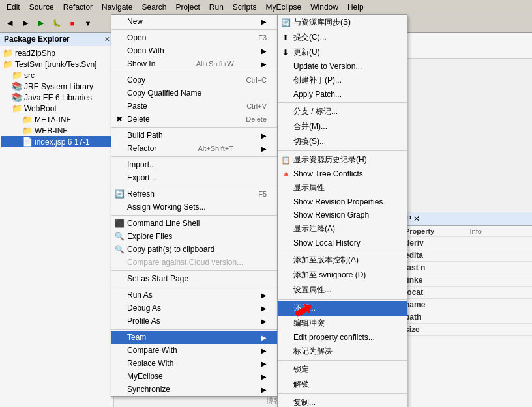 Image resolution: width=532 pixels, height=407 pixels. Describe the element at coordinates (342, 384) in the screenshot. I see `team-submenu-item: 解锁` at that location.